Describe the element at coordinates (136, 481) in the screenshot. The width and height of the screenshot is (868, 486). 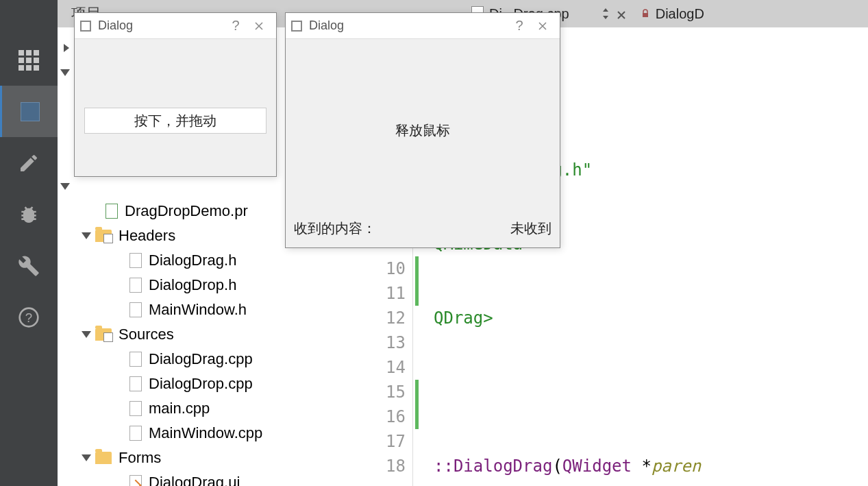
I see `ui-file-icon` at that location.